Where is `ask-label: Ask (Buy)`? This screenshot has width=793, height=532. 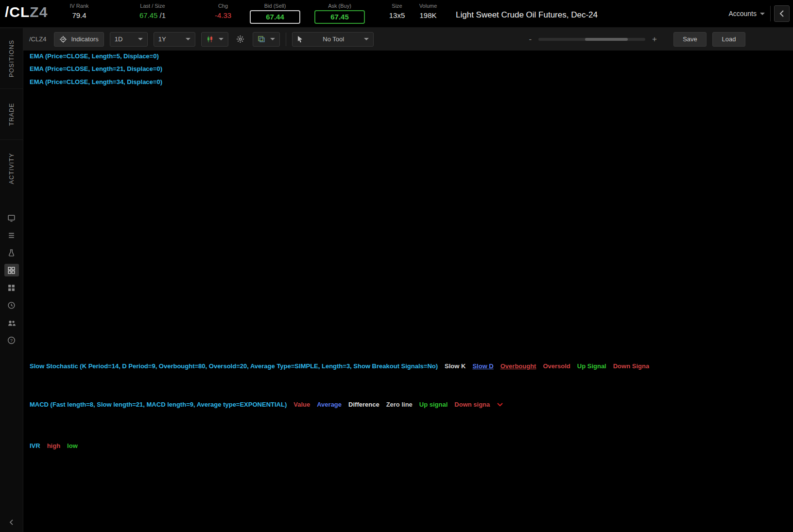 ask-label: Ask (Buy) is located at coordinates (340, 6).